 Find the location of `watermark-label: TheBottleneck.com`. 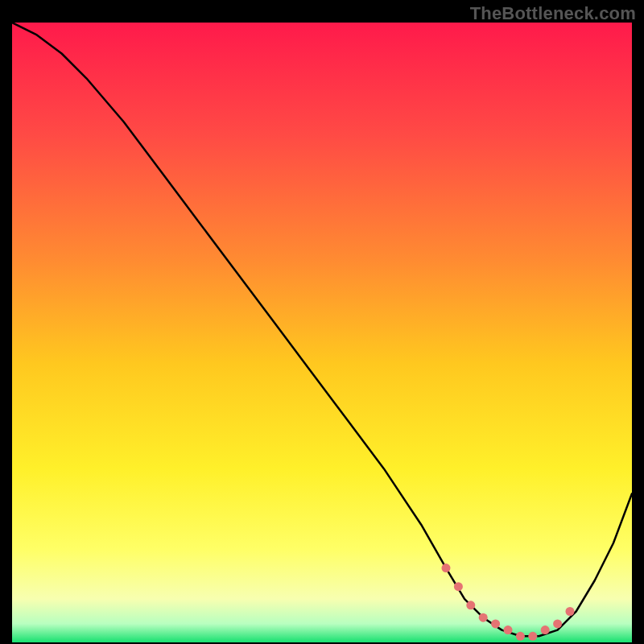

watermark-label: TheBottleneck.com is located at coordinates (553, 14).